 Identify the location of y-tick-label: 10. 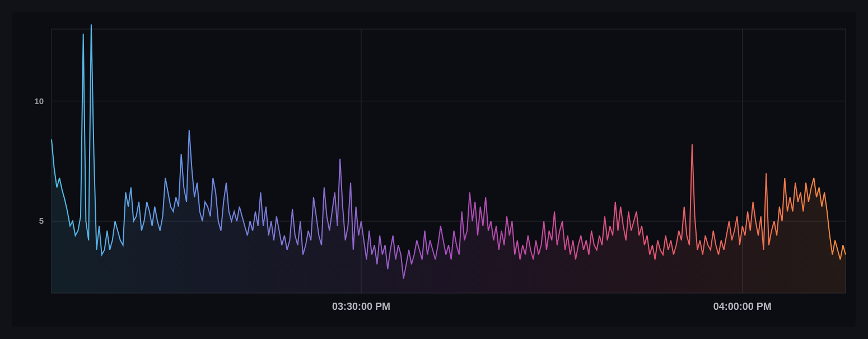
(39, 101).